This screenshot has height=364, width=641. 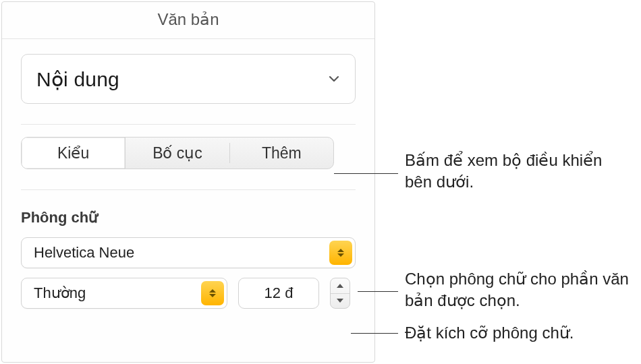 What do you see at coordinates (124, 293) in the screenshot?
I see `font-weight-popup: Thường` at bounding box center [124, 293].